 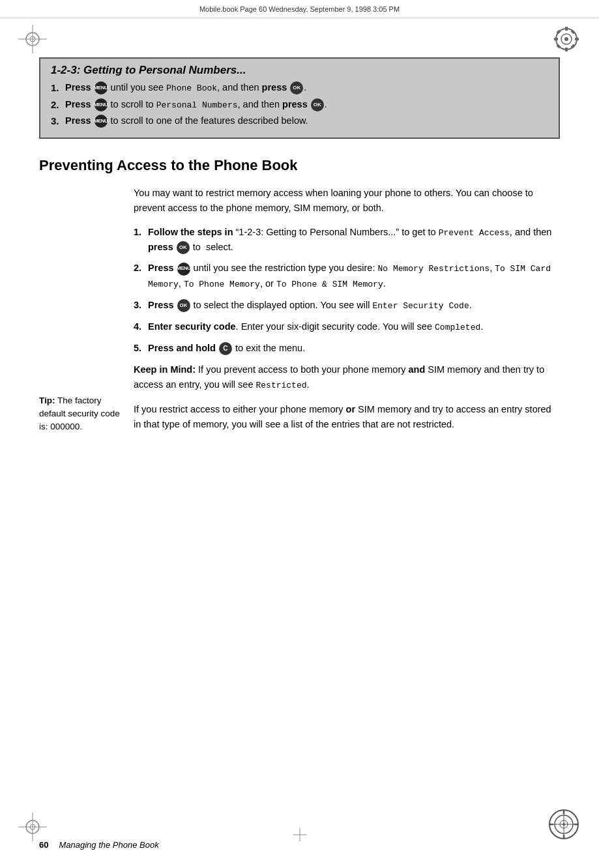 What do you see at coordinates (83, 414) in the screenshot?
I see `tip-block: Tip: The factory default security code i…` at bounding box center [83, 414].